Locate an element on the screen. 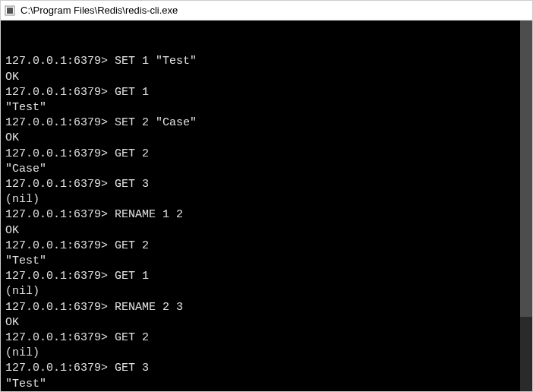 The height and width of the screenshot is (392, 533). terminal-line: 127.0.0.1:6379> SET 1 "Test" is located at coordinates (266, 62).